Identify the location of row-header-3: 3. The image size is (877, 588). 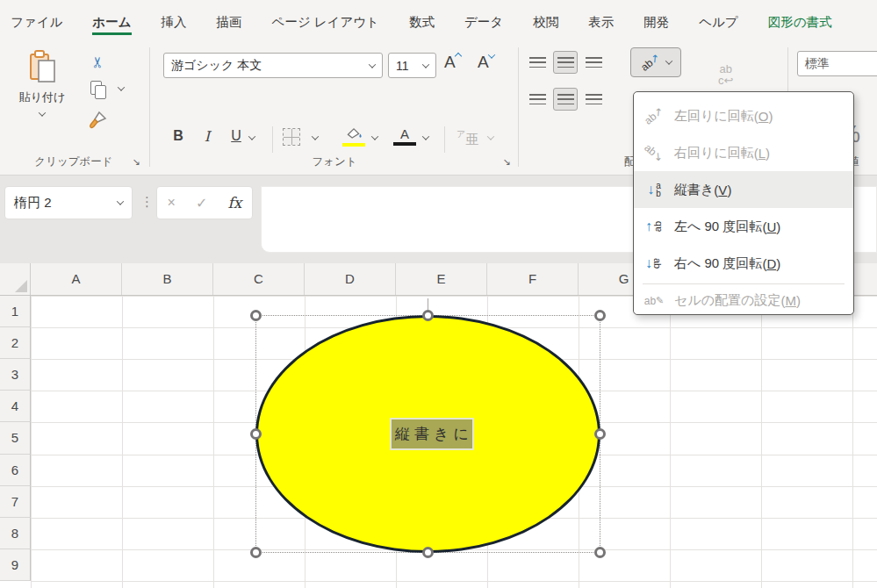
(16, 375).